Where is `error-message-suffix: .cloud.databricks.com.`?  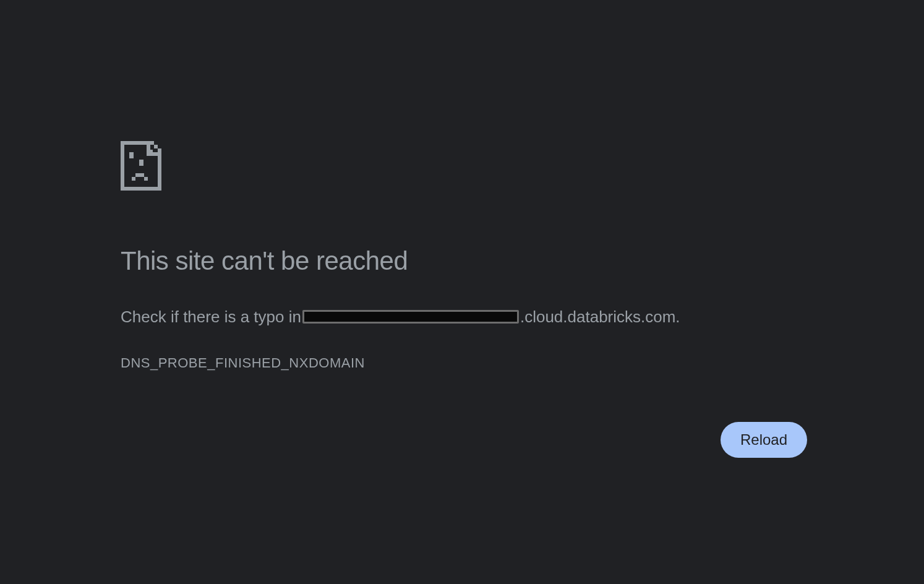 error-message-suffix: .cloud.databricks.com. is located at coordinates (600, 317).